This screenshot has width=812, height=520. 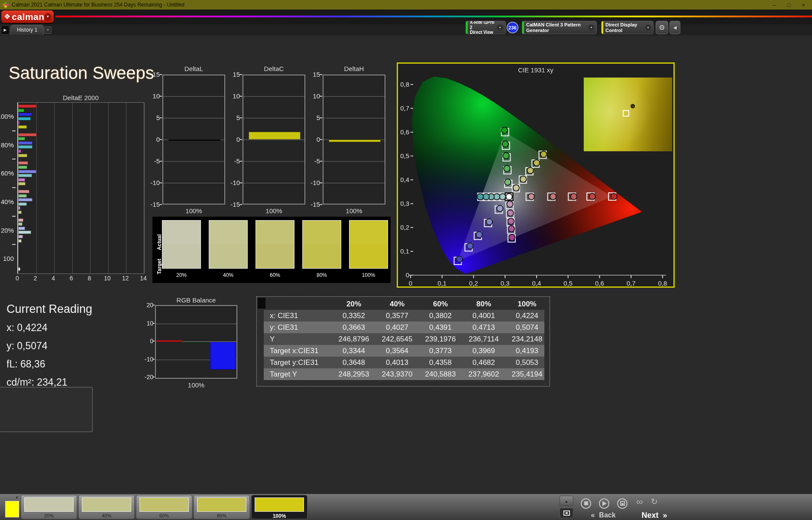 What do you see at coordinates (512, 237) in the screenshot?
I see `cie-measured-point-magenta` at bounding box center [512, 237].